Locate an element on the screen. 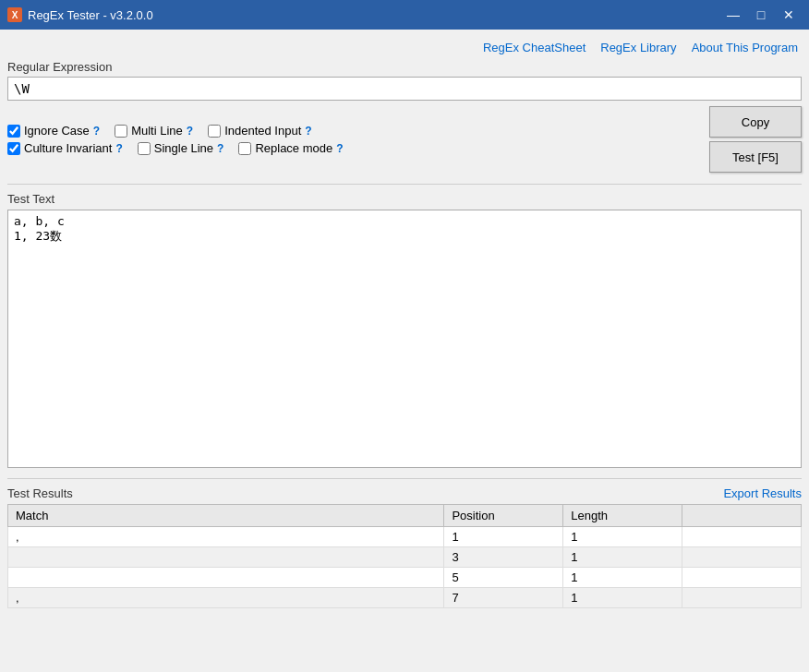 The width and height of the screenshot is (809, 672). indented-input-option: Indented Input ? is located at coordinates (260, 131).